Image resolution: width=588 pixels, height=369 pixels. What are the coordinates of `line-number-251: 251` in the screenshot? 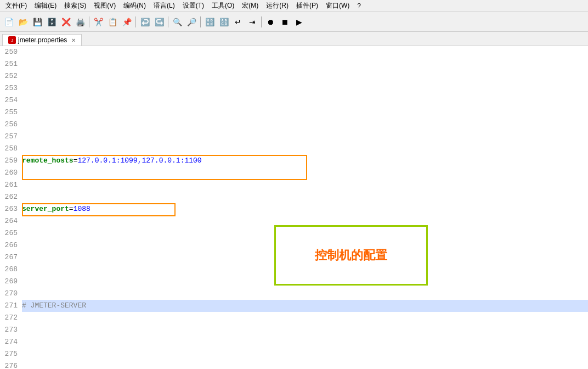 It's located at (11, 64).